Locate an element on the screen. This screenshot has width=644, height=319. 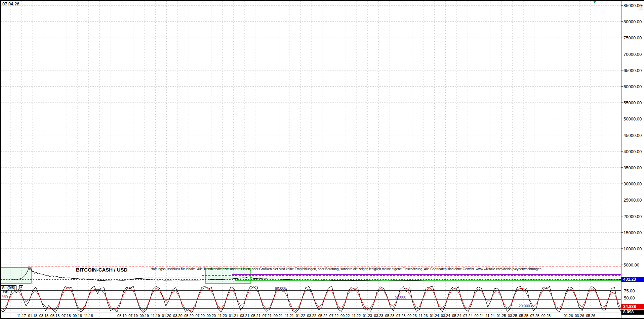
sto-k-label: %K is located at coordinates (5, 291).